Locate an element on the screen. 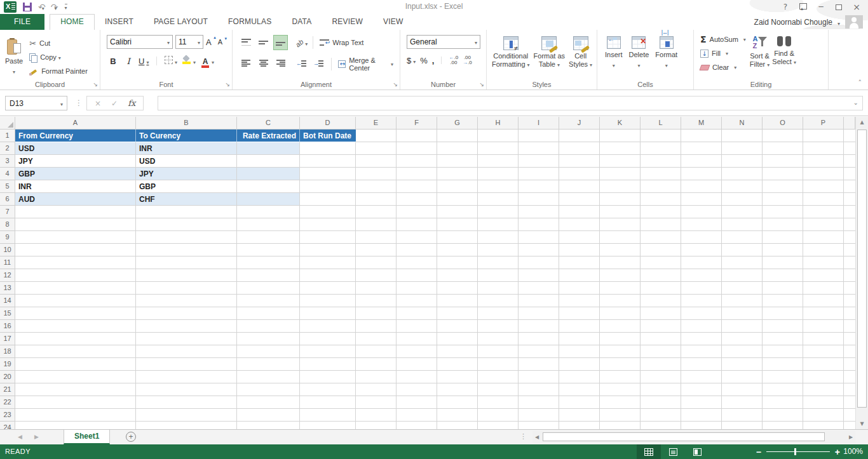 The width and height of the screenshot is (868, 459). accounting-format-button: $ is located at coordinates (411, 61).